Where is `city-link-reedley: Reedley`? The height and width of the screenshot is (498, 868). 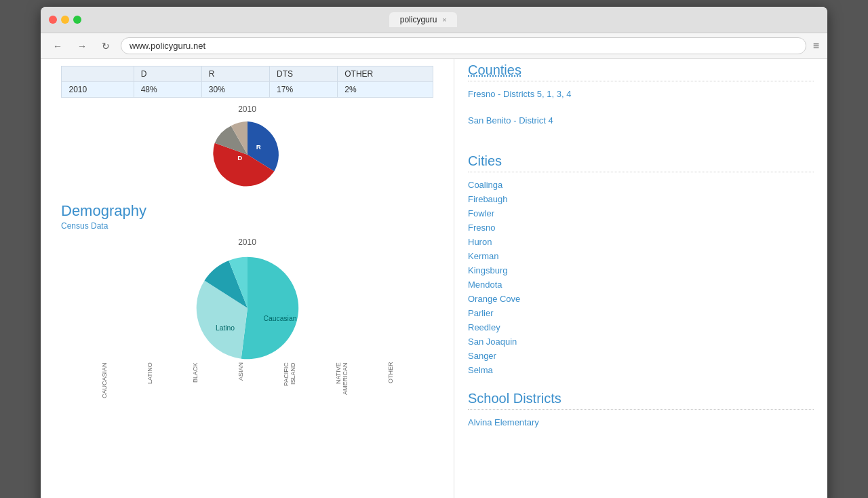 city-link-reedley: Reedley is located at coordinates (641, 327).